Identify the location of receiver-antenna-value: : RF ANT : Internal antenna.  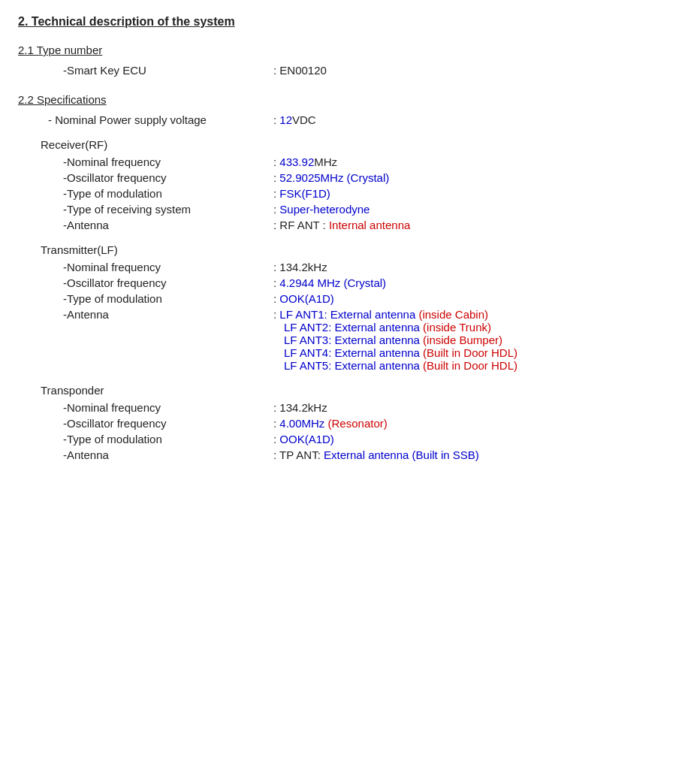
(478, 225).